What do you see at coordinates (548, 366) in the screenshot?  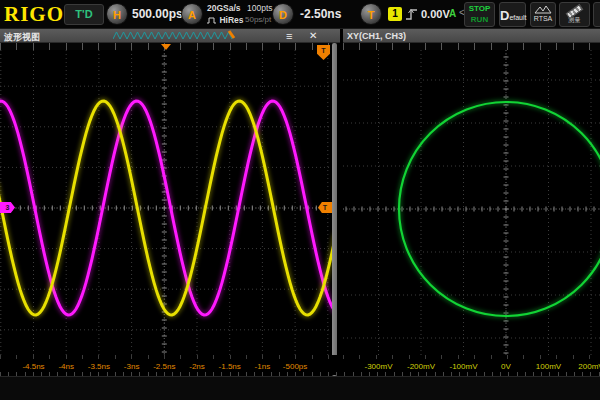 I see `axis-label: 100mV` at bounding box center [548, 366].